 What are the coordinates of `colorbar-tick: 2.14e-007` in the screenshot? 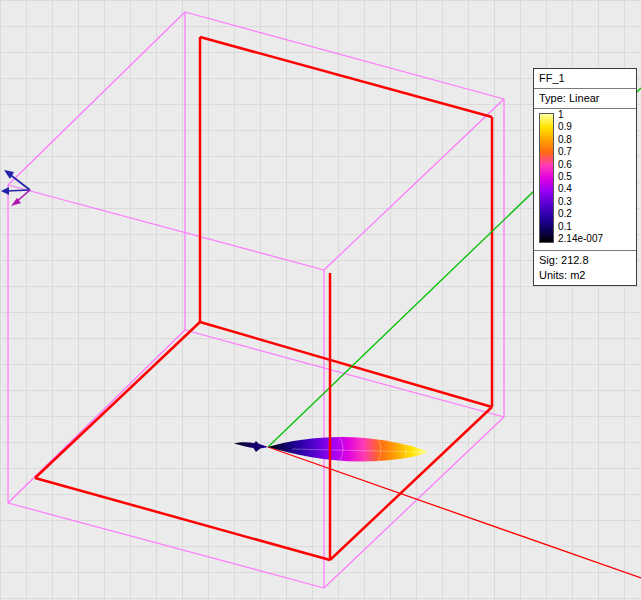 It's located at (580, 239).